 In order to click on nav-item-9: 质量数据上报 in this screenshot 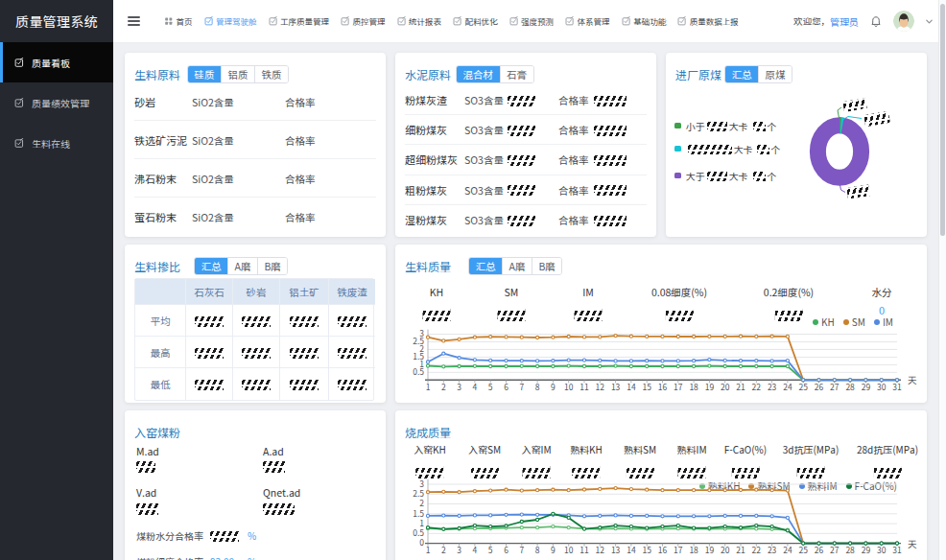, I will do `click(708, 21)`.